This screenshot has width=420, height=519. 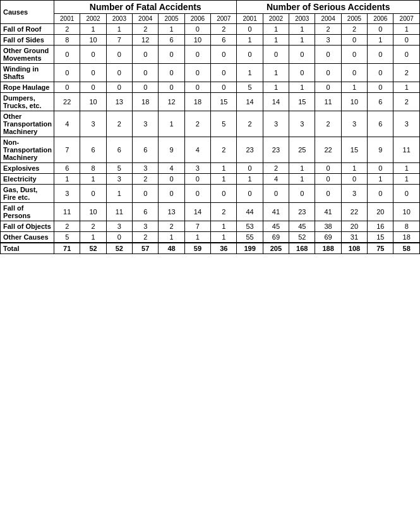 What do you see at coordinates (210, 73) in the screenshot?
I see `table-row: Winding in Shafts00000001100002` at bounding box center [210, 73].